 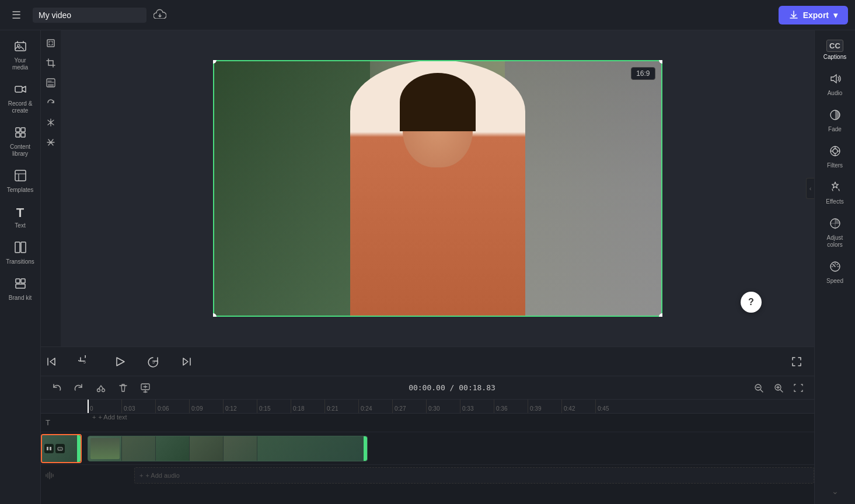 I want to click on skip-to-end-button, so click(x=187, y=362).